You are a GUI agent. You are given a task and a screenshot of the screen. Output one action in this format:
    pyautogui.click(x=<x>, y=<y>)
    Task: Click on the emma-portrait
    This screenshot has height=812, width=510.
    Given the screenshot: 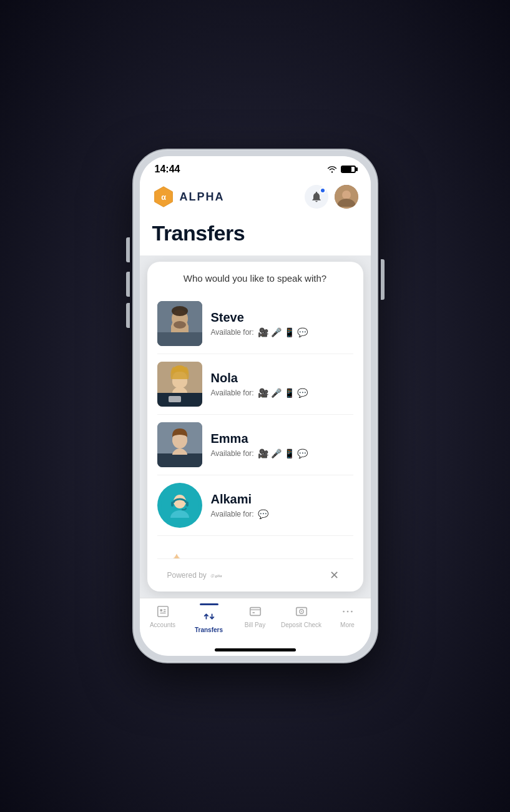 What is the action you would take?
    pyautogui.click(x=180, y=445)
    